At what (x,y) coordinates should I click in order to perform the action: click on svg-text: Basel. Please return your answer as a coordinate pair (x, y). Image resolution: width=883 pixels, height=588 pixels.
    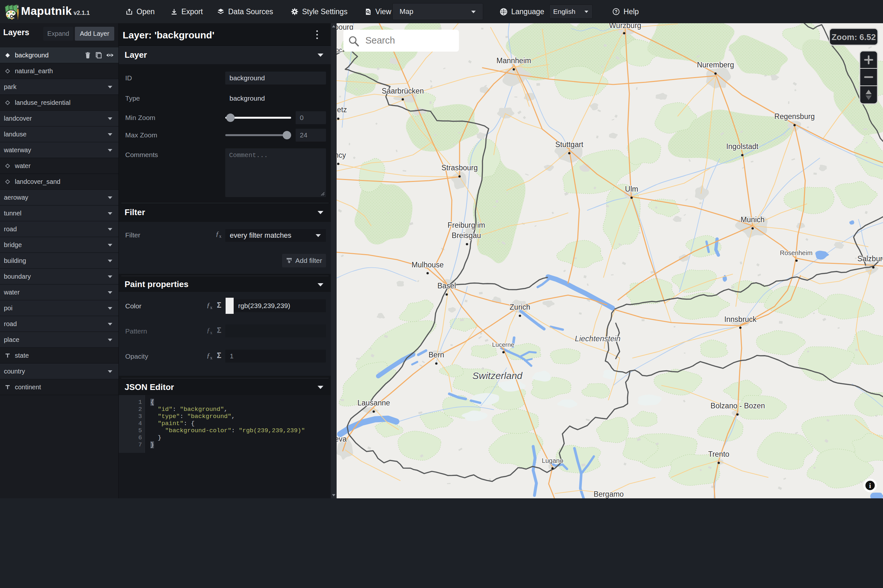
    Looking at the image, I should click on (447, 286).